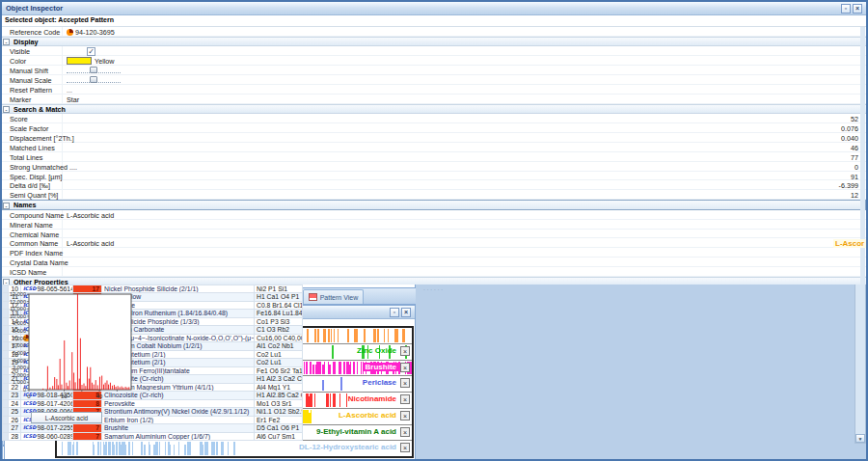  I want to click on property-row-delta-d-d-: Delta d/d [‰]-6.399, so click(434, 185).